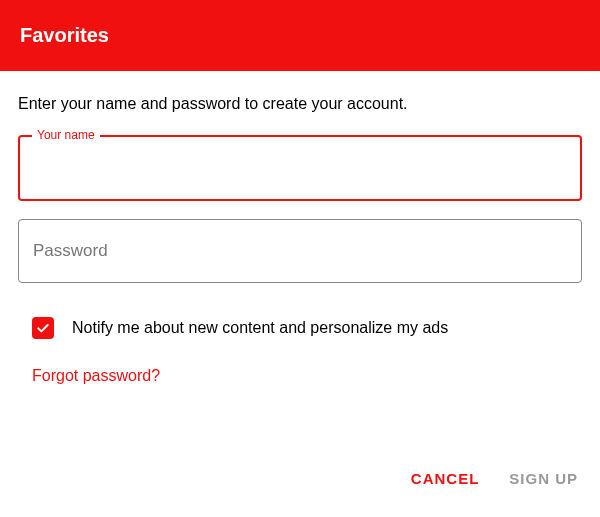 This screenshot has width=600, height=517. I want to click on notify-checkbox, so click(43, 328).